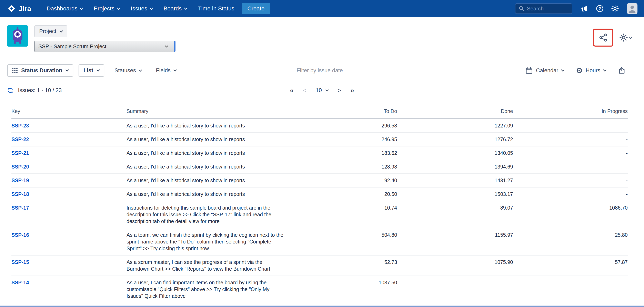 The image size is (644, 307). Describe the element at coordinates (570, 215) in the screenshot. I see `in-progress-value: 1086.70` at that location.